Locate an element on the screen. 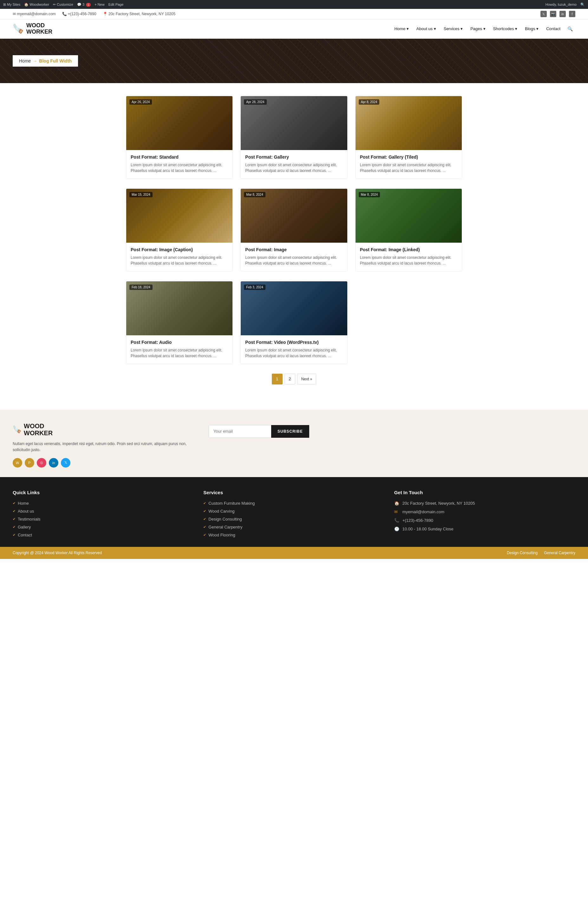  blog-post-6: Feb 18, 2024 Post Format: Audio Lorem ip… is located at coordinates (179, 323).